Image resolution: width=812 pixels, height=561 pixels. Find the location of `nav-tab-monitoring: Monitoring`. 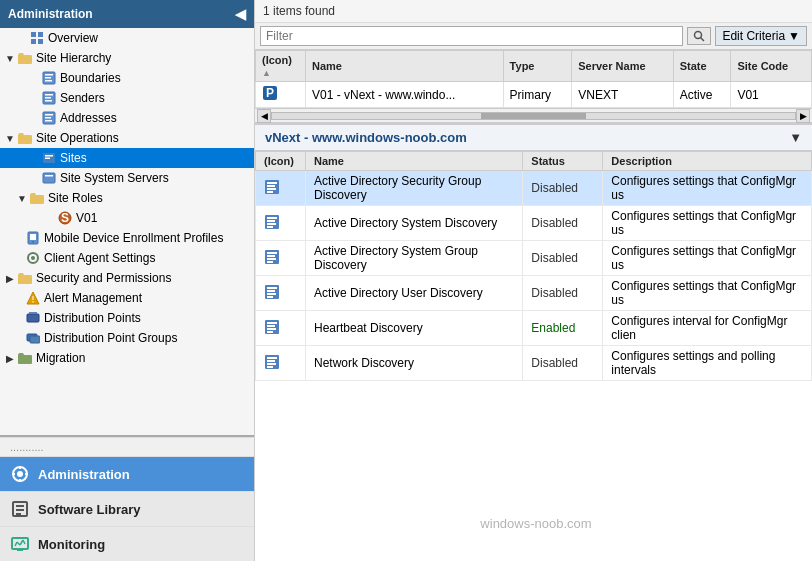

nav-tab-monitoring: Monitoring is located at coordinates (127, 544).